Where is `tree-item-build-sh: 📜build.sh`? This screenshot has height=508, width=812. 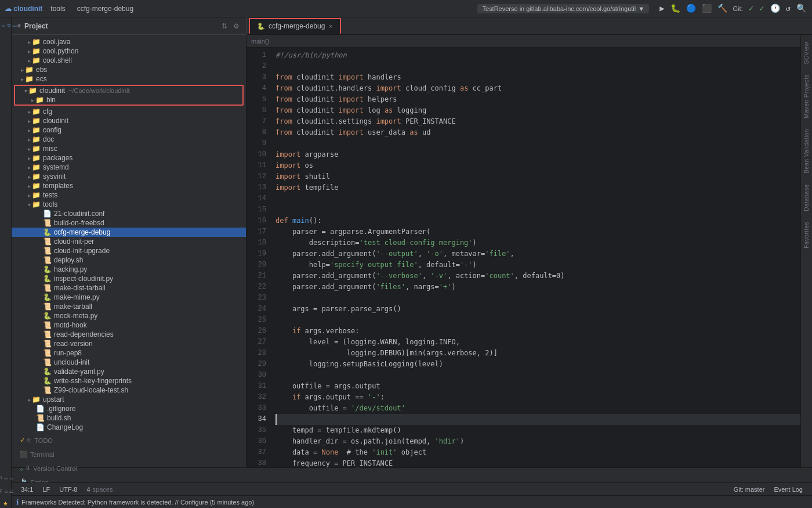 tree-item-build-sh: 📜build.sh is located at coordinates (129, 418).